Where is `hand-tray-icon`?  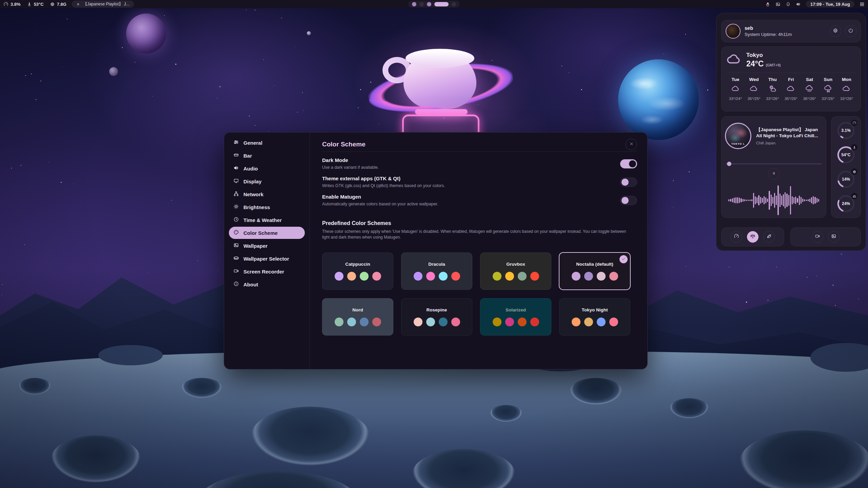
hand-tray-icon is located at coordinates (768, 4).